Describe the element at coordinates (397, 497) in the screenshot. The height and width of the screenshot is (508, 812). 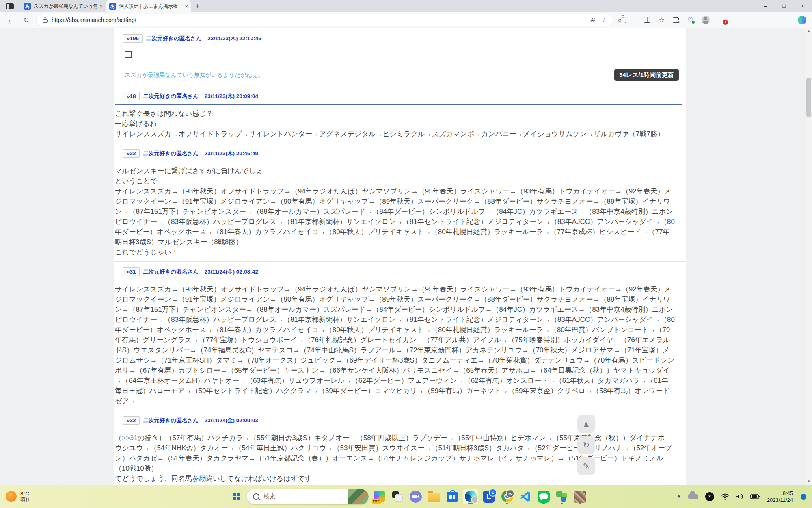
I see `task-view-icon` at that location.